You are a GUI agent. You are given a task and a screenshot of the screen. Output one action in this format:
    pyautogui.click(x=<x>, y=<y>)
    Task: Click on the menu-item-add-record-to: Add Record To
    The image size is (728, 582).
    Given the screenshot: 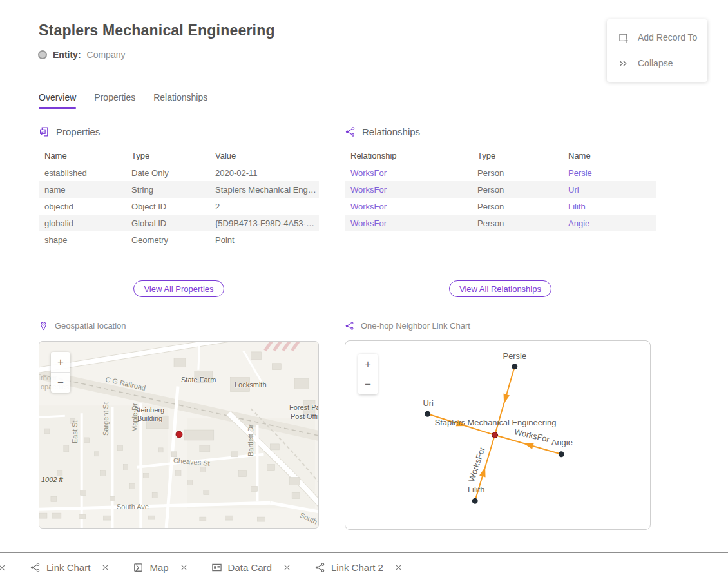 What is the action you would take?
    pyautogui.click(x=657, y=37)
    